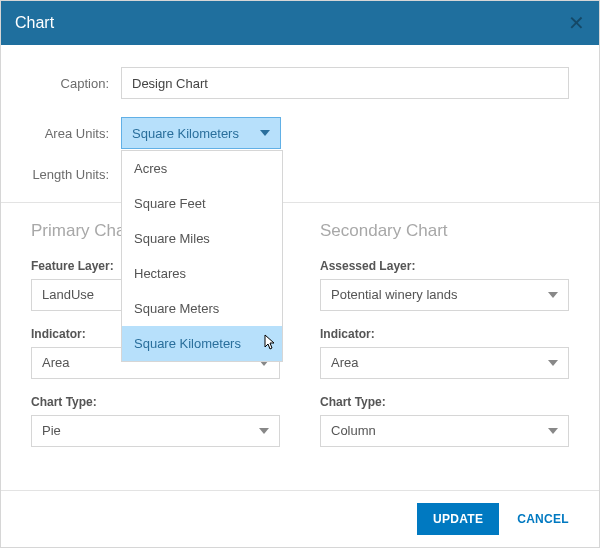 This screenshot has width=600, height=548. Describe the element at coordinates (76, 84) in the screenshot. I see `caption-label: Caption:` at that location.